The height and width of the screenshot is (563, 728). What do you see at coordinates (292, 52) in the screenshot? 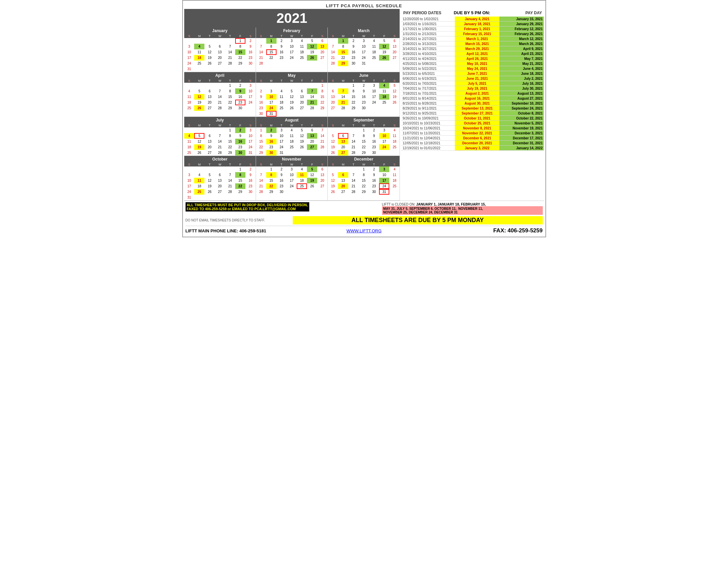
I see `days-grid: 1234567891011121314151617181920212223242…` at bounding box center [292, 52].